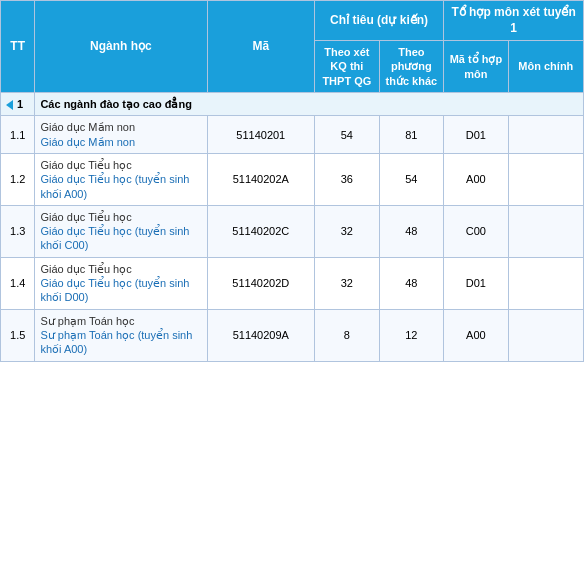 The image size is (584, 582). What do you see at coordinates (121, 47) in the screenshot?
I see `header-nganh-hoc: Ngành học` at bounding box center [121, 47].